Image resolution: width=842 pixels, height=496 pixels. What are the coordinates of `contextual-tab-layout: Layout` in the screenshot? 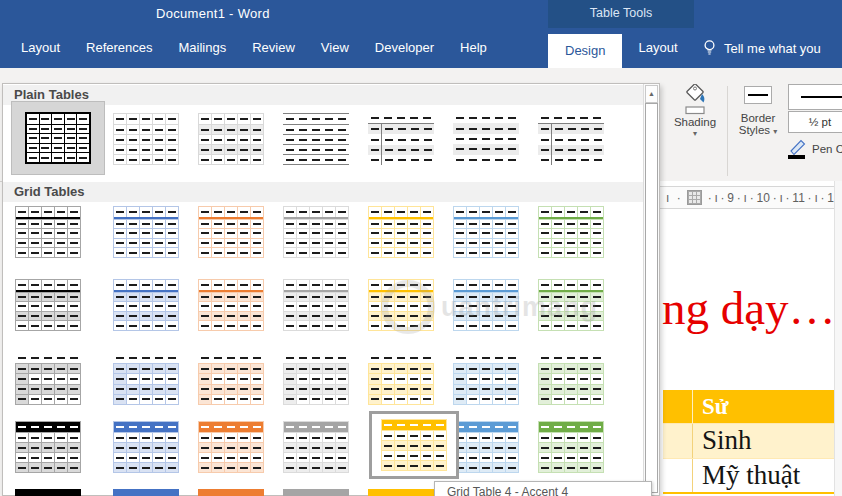 It's located at (658, 48).